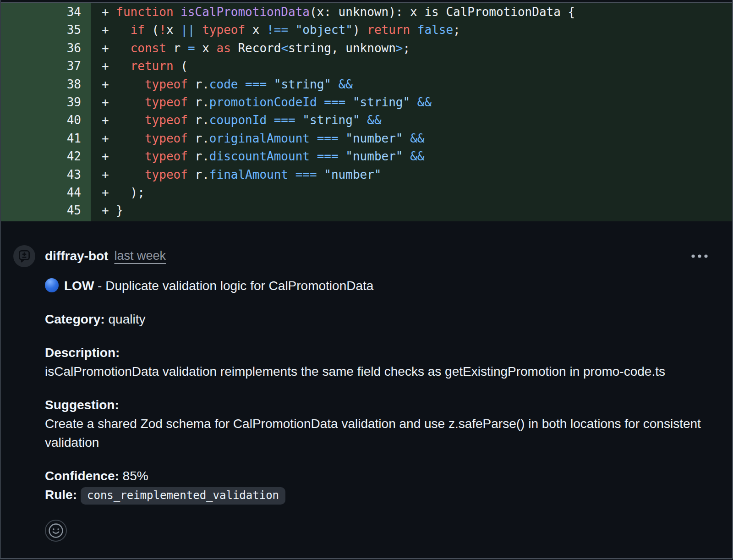 The image size is (733, 560). I want to click on horizontal-kebab-icon, so click(700, 257).